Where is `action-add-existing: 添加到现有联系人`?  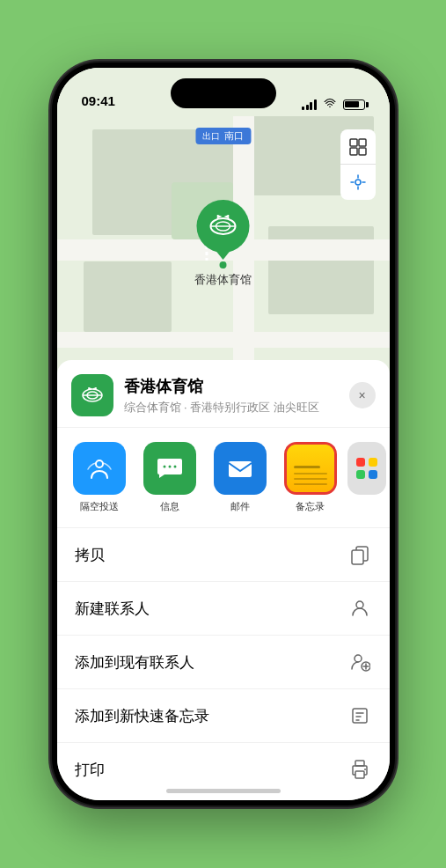 action-add-existing: 添加到现有联系人 is located at coordinates (223, 662).